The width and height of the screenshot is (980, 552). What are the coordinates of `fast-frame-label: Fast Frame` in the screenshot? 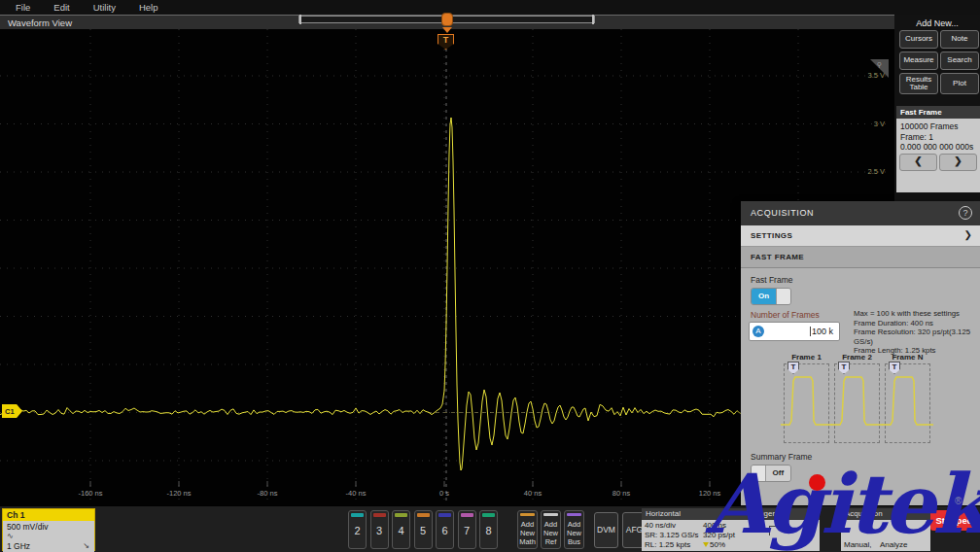 It's located at (772, 280).